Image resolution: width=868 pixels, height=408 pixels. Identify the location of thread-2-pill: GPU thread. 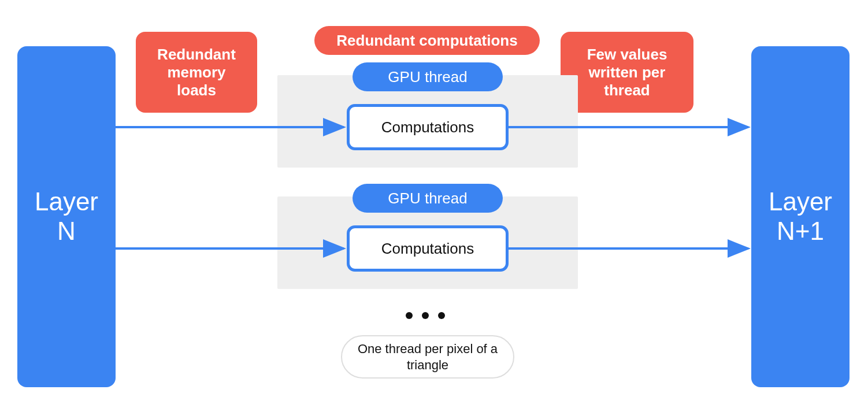
(428, 198).